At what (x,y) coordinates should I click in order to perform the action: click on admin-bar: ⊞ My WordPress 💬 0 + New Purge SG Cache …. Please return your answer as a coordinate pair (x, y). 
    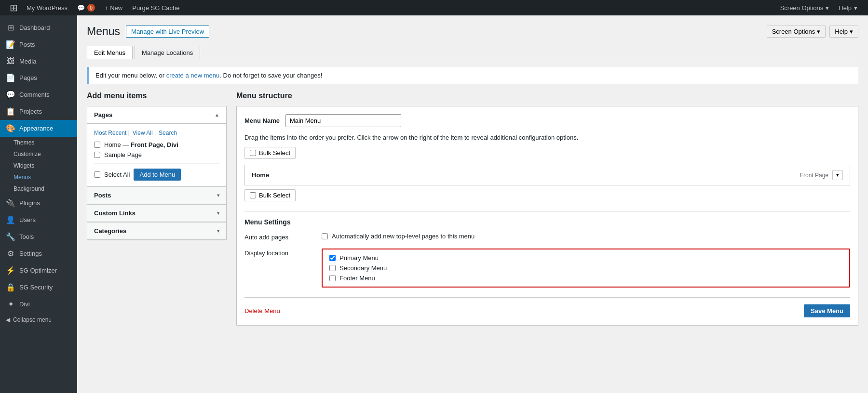
    Looking at the image, I should click on (434, 8).